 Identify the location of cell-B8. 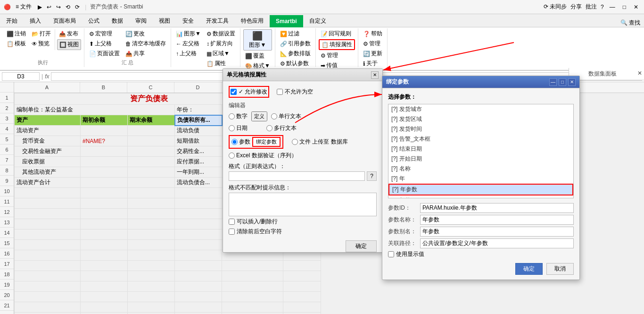
(104, 172).